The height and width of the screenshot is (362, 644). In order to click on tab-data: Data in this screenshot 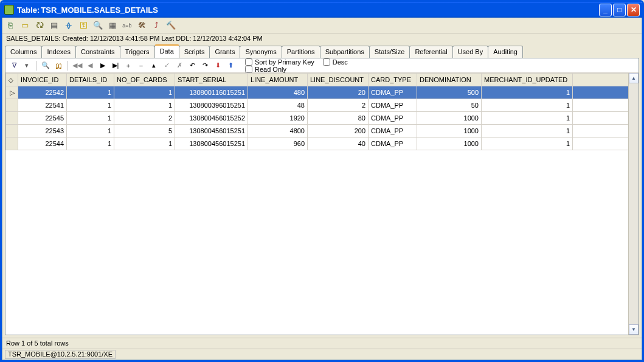, I will do `click(167, 51)`.